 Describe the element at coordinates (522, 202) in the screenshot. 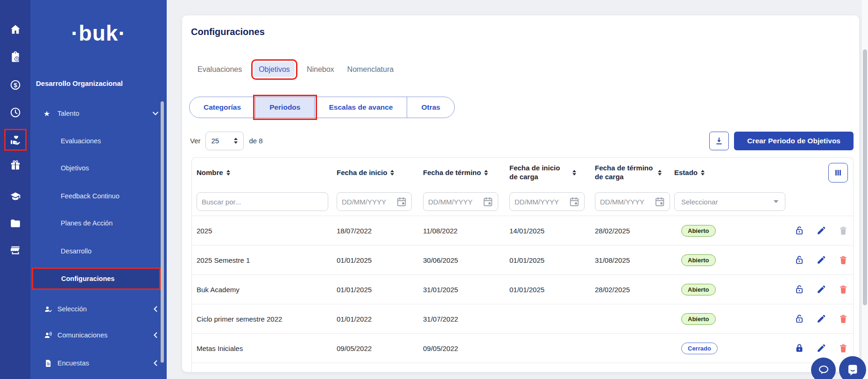

I see `table-filter-row: Seleccionar` at that location.